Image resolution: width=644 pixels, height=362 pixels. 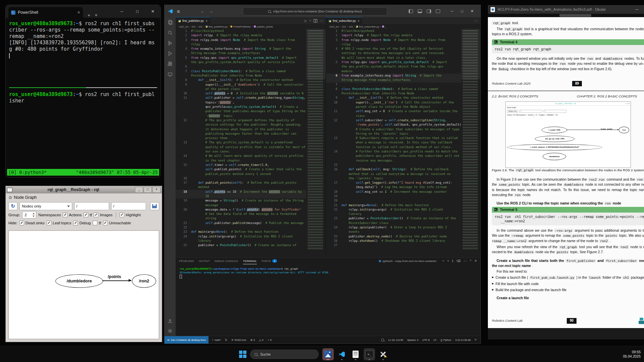 I want to click on status-item-sync: ↻, so click(x=226, y=340).